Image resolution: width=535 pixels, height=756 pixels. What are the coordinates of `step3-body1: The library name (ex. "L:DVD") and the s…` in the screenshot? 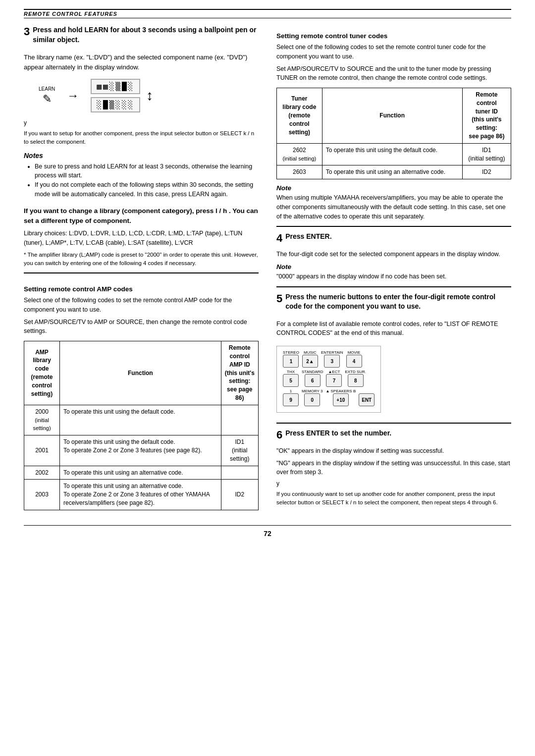 It's located at (141, 62).